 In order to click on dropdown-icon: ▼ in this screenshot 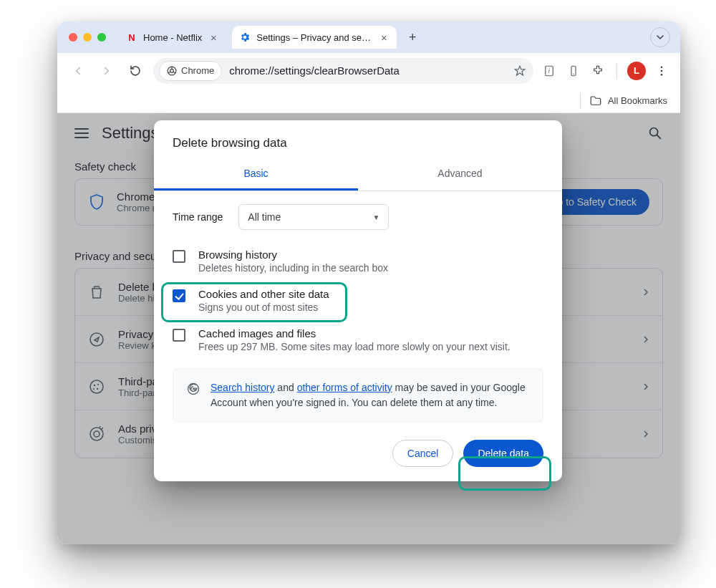, I will do `click(376, 218)`.